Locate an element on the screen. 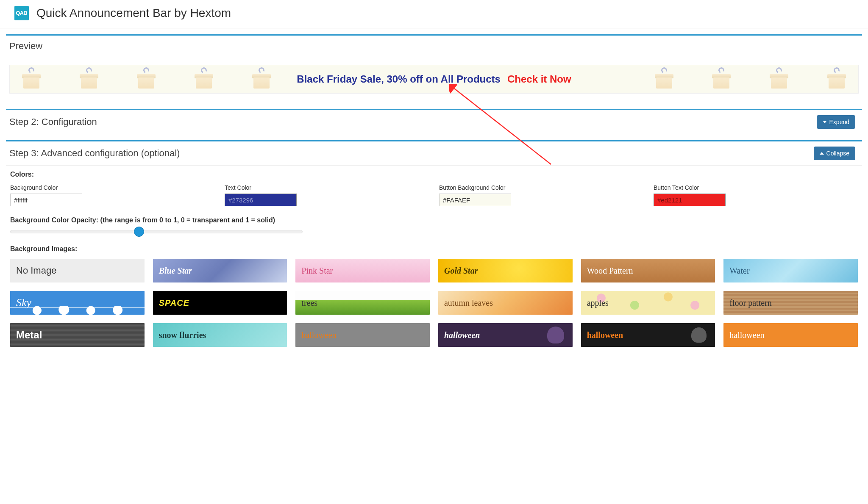 The height and width of the screenshot is (504, 868). bg-tile-halloween-black: halloween is located at coordinates (648, 335).